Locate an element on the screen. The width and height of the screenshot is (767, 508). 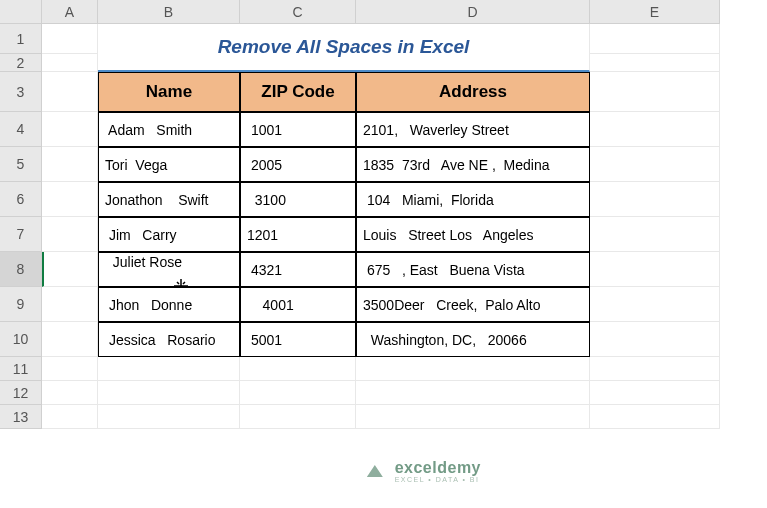
cell-a7 is located at coordinates (70, 234).